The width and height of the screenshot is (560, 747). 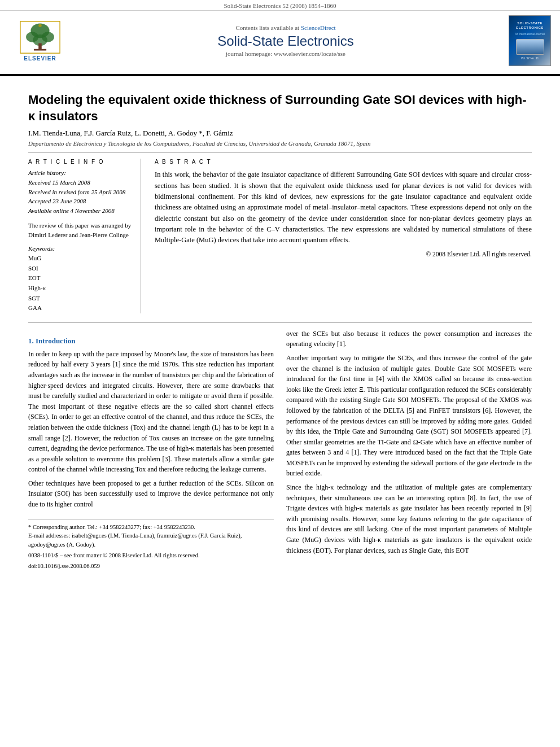 What do you see at coordinates (280, 133) in the screenshot?
I see `article-authors: I.M. Tienda-Luna, F.J. García Ruiz, L. D…` at bounding box center [280, 133].